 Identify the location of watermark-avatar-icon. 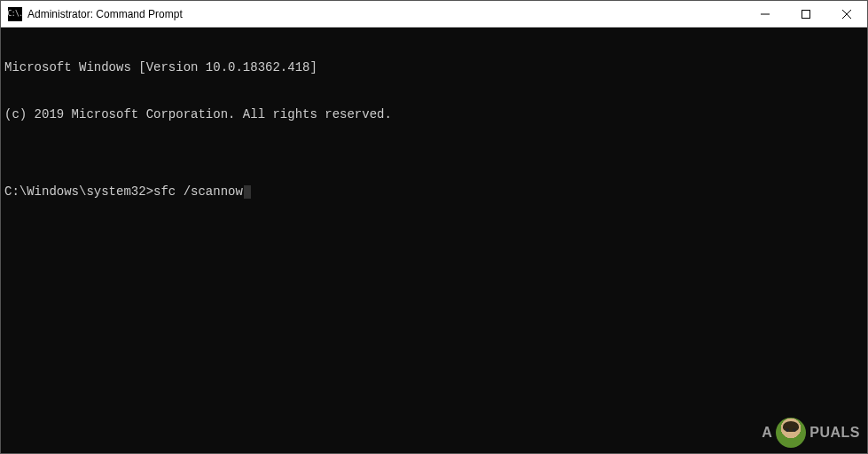
(791, 433).